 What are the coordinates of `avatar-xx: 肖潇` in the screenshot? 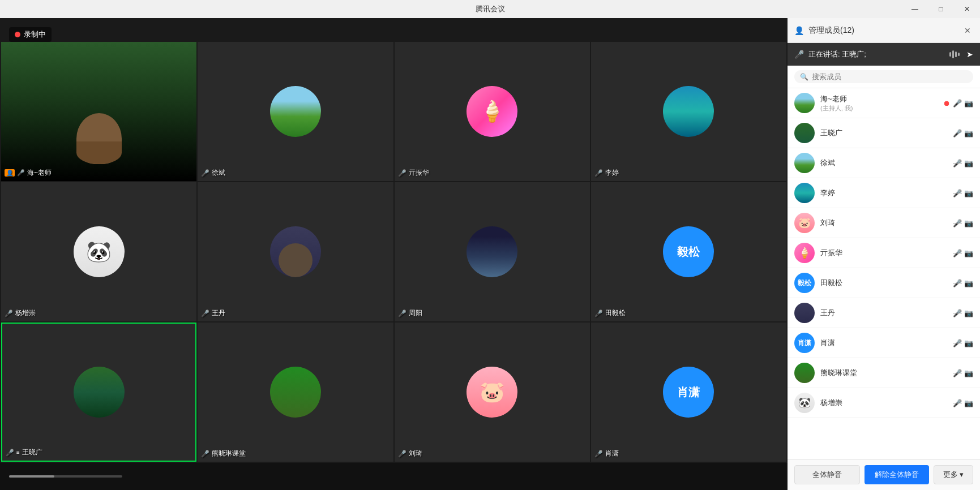 It's located at (688, 392).